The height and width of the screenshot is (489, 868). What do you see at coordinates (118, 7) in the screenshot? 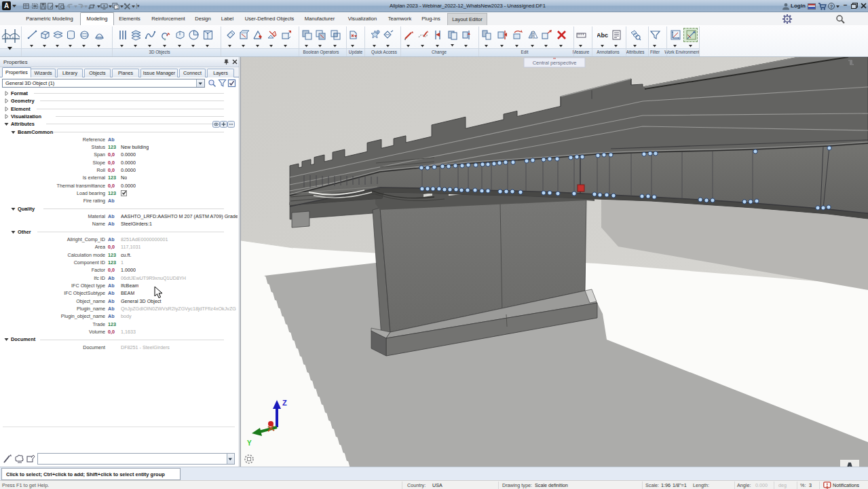
I see `svg-text: 2` at bounding box center [118, 7].